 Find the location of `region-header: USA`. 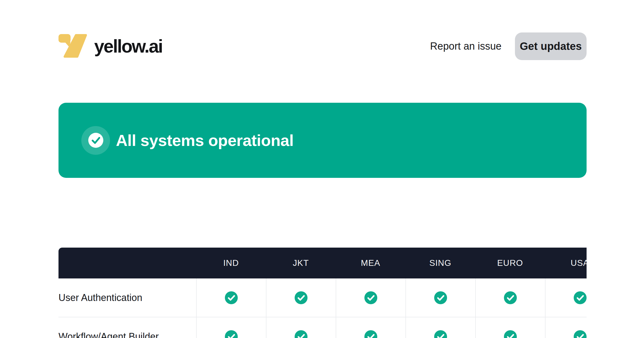

region-header: USA is located at coordinates (566, 263).